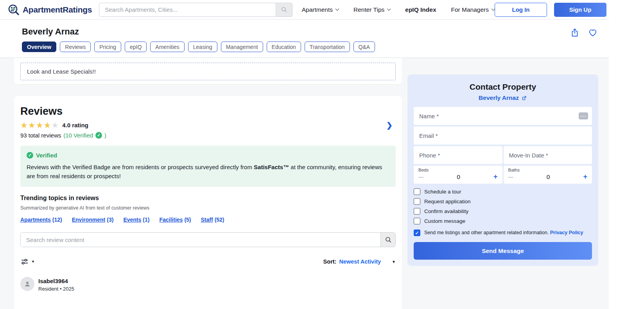  What do you see at coordinates (50, 32) in the screenshot?
I see `page-title: Beverly Arnaz` at bounding box center [50, 32].